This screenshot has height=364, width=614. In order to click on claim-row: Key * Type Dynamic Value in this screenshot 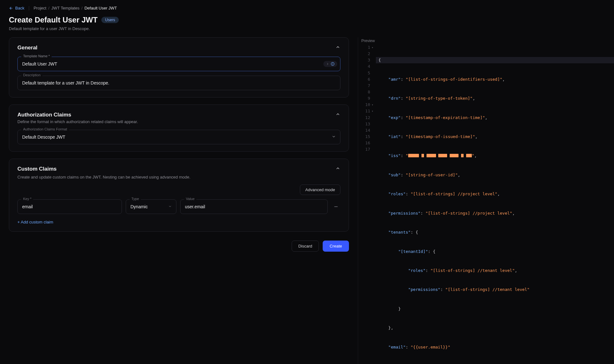, I will do `click(179, 207)`.